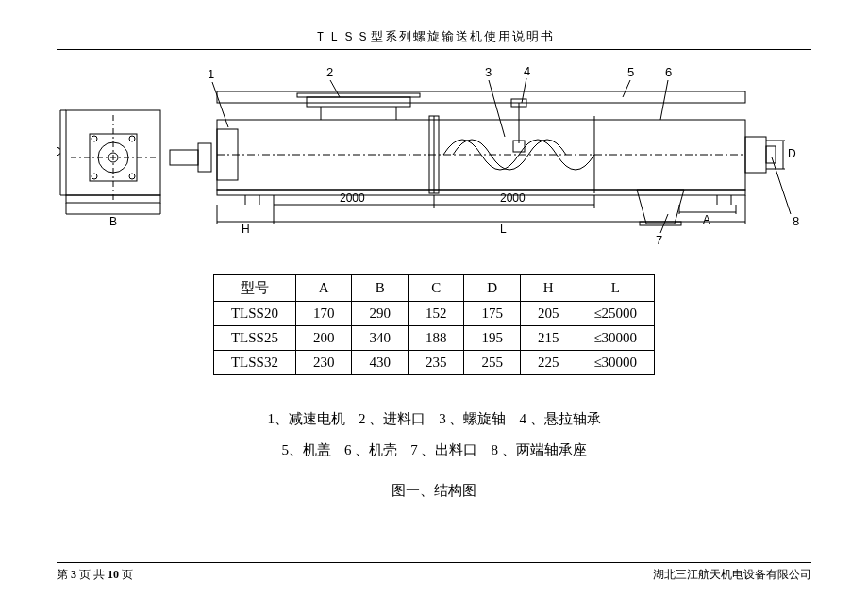 Image resolution: width=868 pixels, height=613 pixels. I want to click on cell: 195, so click(492, 339).